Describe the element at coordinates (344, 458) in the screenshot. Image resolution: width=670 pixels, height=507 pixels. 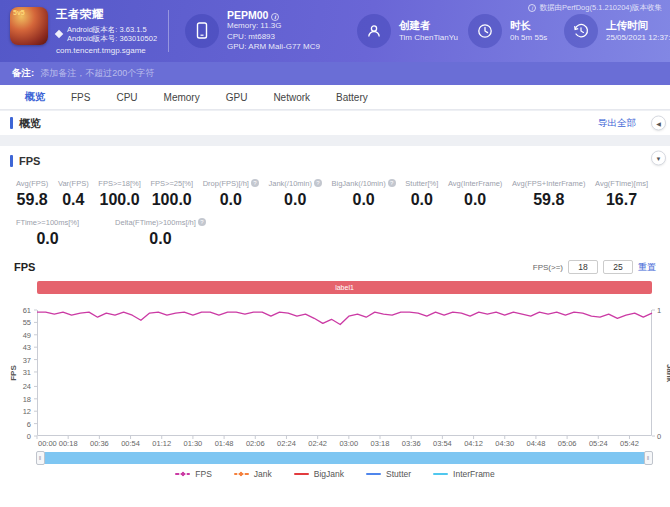
I see `chart-range-scrollbar: ‖ ‖` at that location.